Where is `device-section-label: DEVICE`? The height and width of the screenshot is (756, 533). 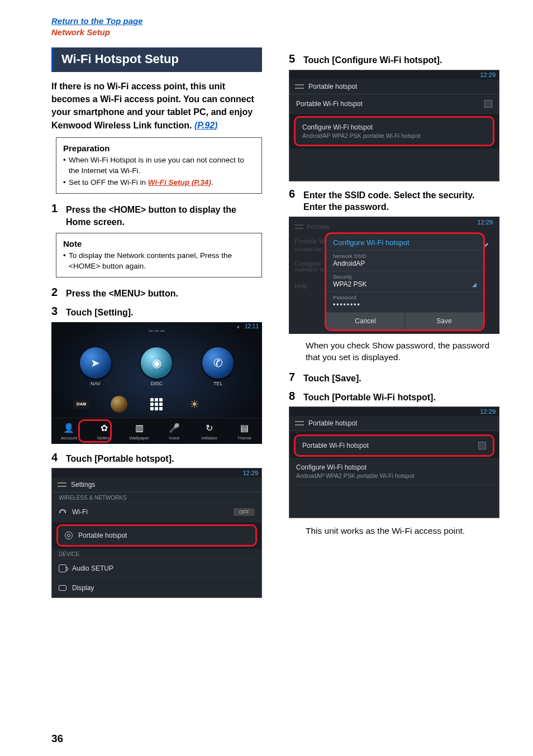
device-section-label: DEVICE is located at coordinates (156, 554).